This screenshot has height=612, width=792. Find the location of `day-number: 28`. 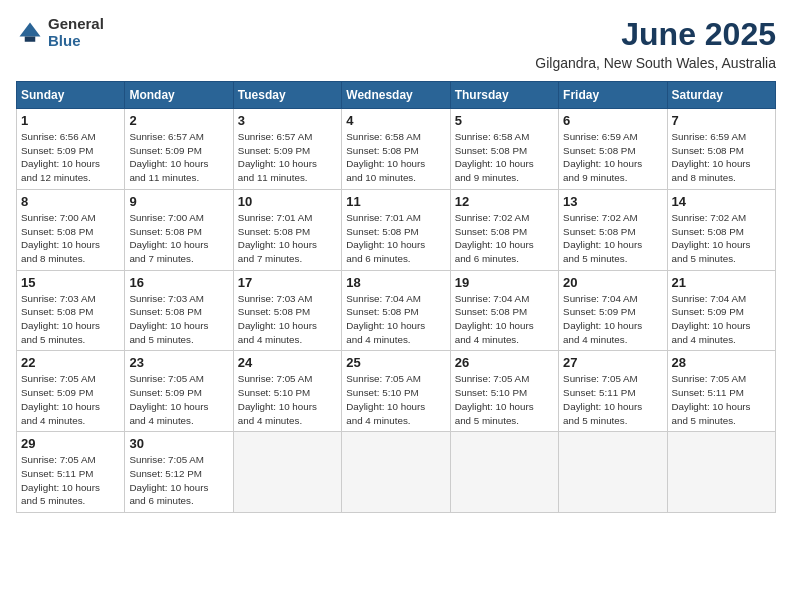

day-number: 28 is located at coordinates (722, 362).